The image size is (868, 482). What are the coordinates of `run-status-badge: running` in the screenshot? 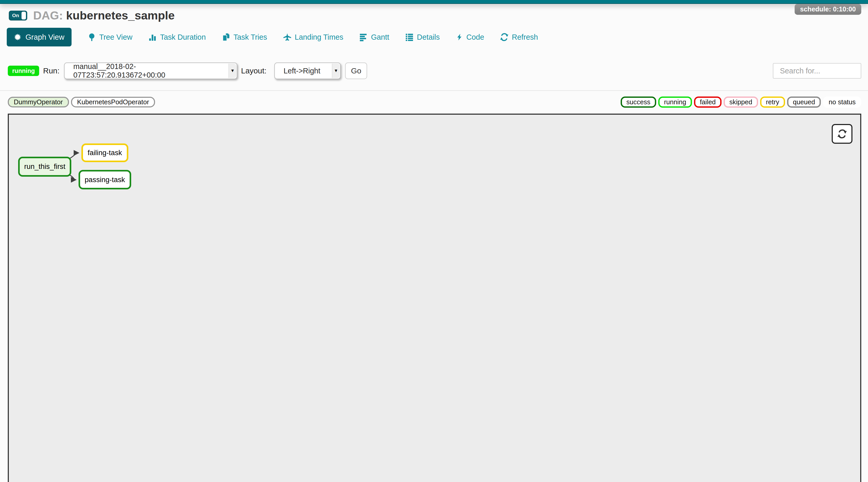 It's located at (24, 71).